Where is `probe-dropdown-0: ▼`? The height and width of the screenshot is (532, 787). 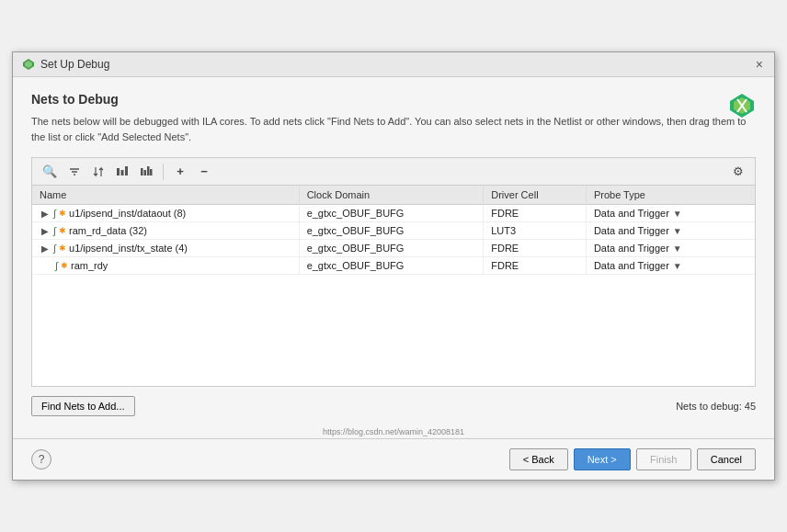 probe-dropdown-0: ▼ is located at coordinates (678, 213).